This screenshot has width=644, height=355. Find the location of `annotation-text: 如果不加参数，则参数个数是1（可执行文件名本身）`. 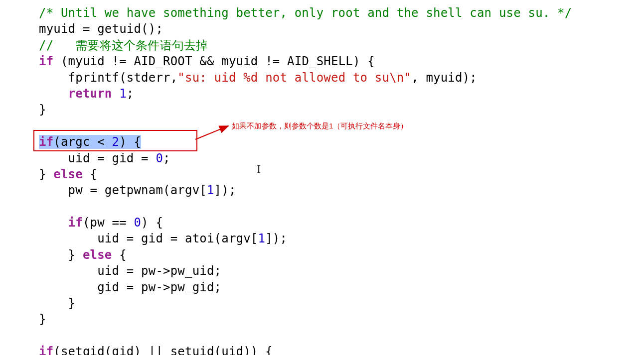

annotation-text: 如果不加参数，则参数个数是1（可执行文件名本身） is located at coordinates (320, 126).